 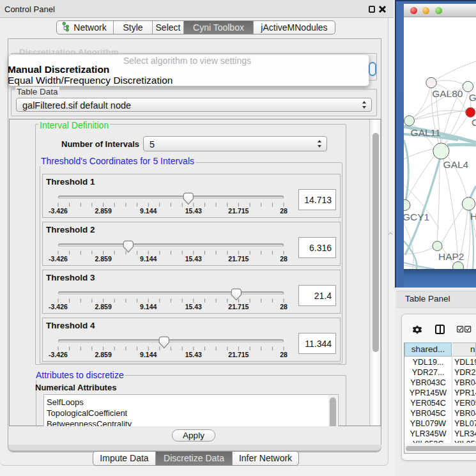 I want to click on svg-text: GAL80, so click(x=447, y=93).